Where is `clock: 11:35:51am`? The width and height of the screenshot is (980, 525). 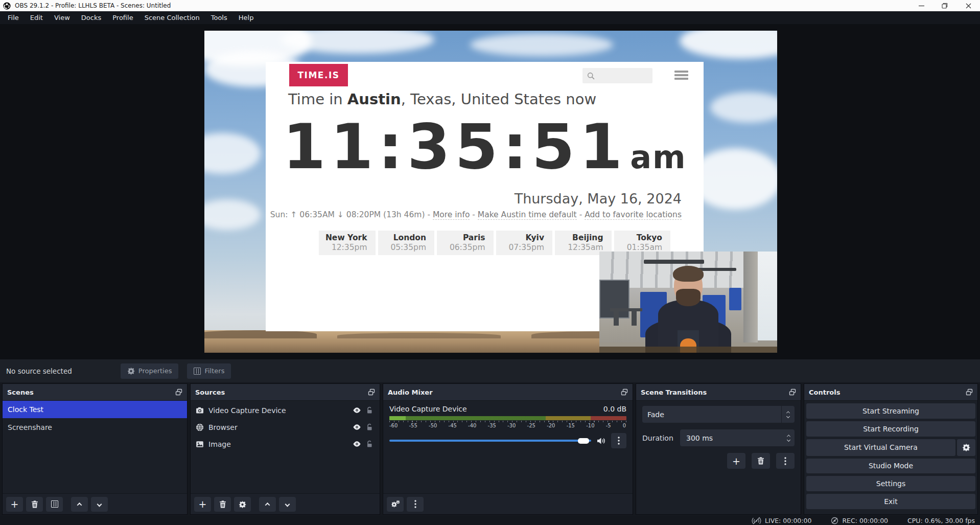
clock: 11:35:51am is located at coordinates (484, 147).